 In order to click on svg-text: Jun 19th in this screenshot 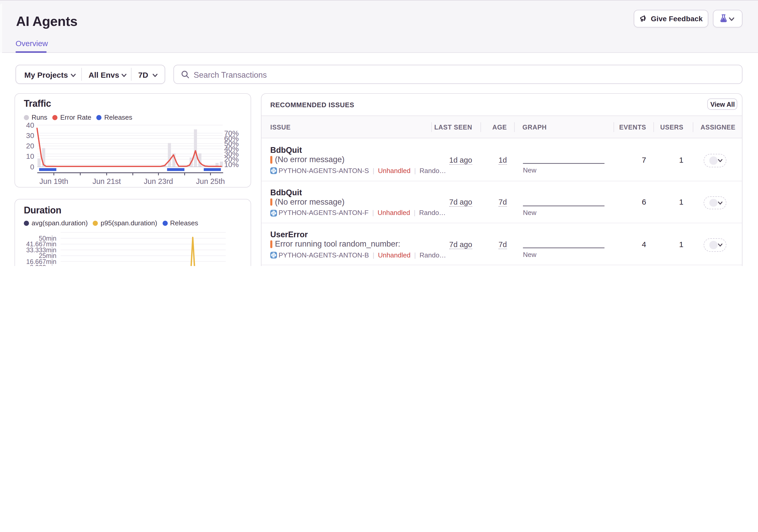, I will do `click(53, 181)`.